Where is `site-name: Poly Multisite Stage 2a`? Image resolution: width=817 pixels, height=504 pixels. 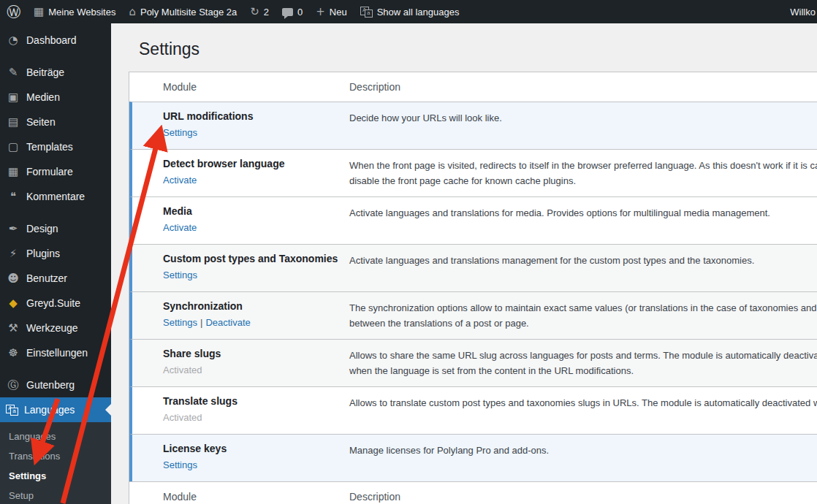
site-name: Poly Multisite Stage 2a is located at coordinates (189, 12).